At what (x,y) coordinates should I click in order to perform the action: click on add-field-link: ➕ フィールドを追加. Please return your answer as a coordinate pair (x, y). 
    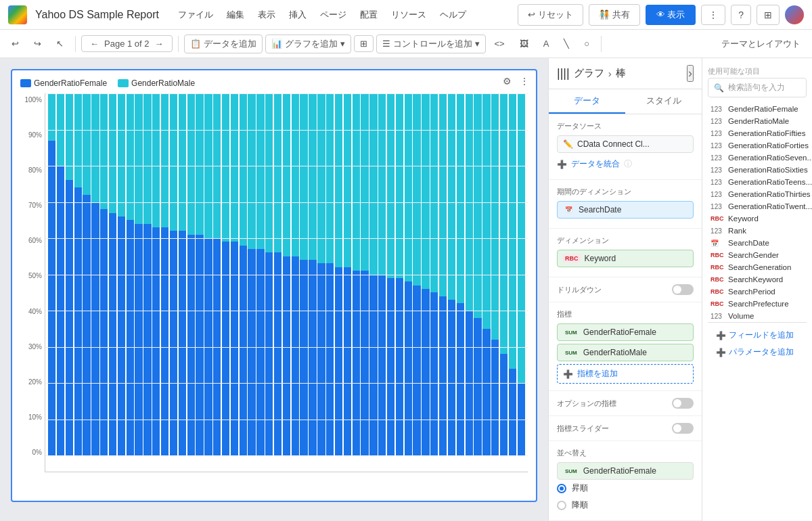
    Looking at the image, I should click on (755, 336).